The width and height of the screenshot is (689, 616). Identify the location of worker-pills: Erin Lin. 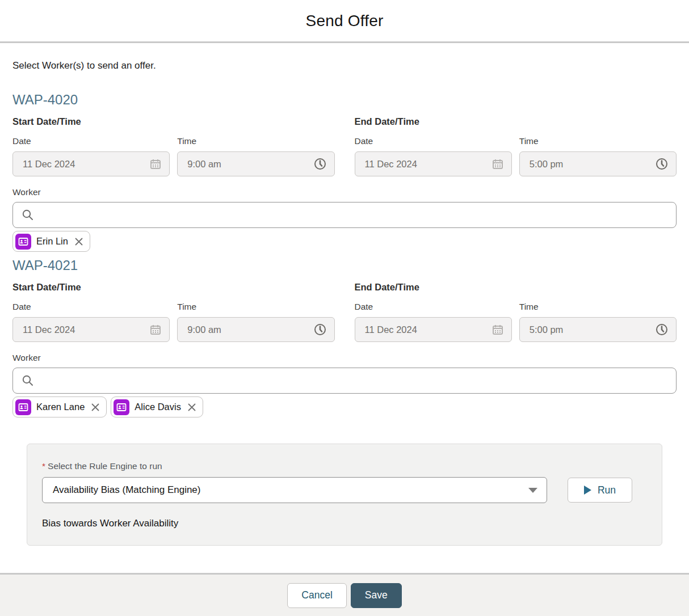
(344, 242).